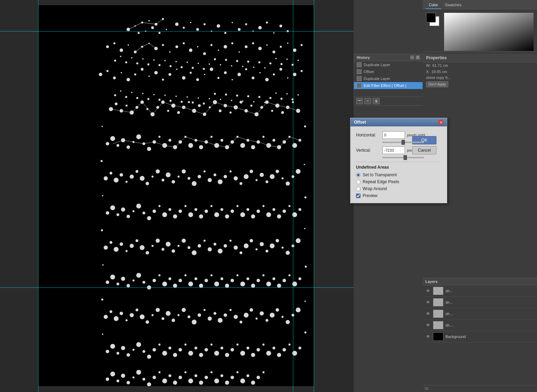 The width and height of the screenshot is (537, 392). I want to click on offset-dialog-buttons: OK Cancel, so click(424, 145).